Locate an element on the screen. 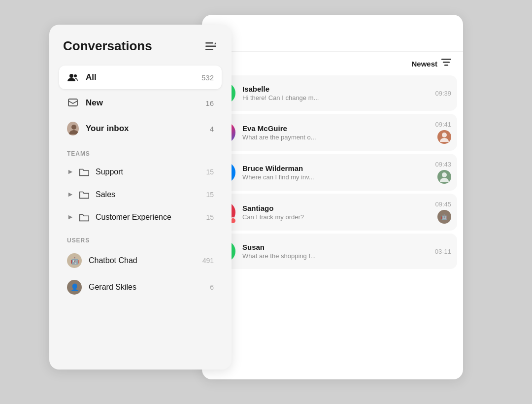 The image size is (532, 404). new-icon is located at coordinates (73, 103).